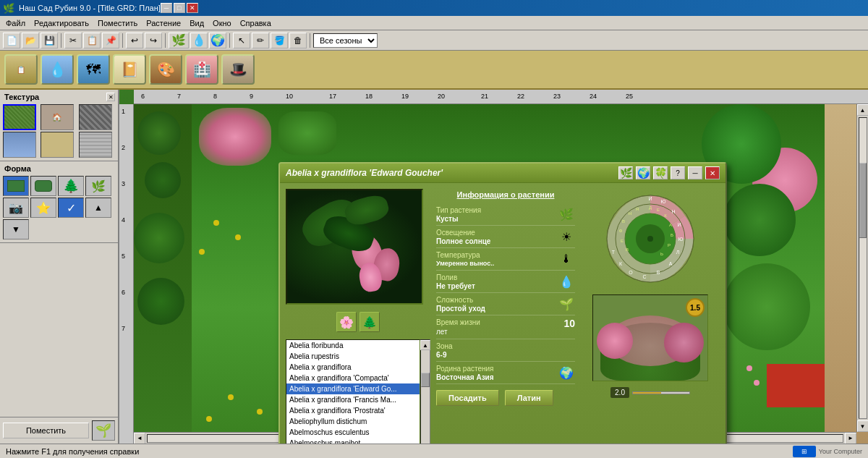 Image resolution: width=868 pixels, height=458 pixels. Describe the element at coordinates (179, 8) in the screenshot. I see `maximize-btn: □` at that location.